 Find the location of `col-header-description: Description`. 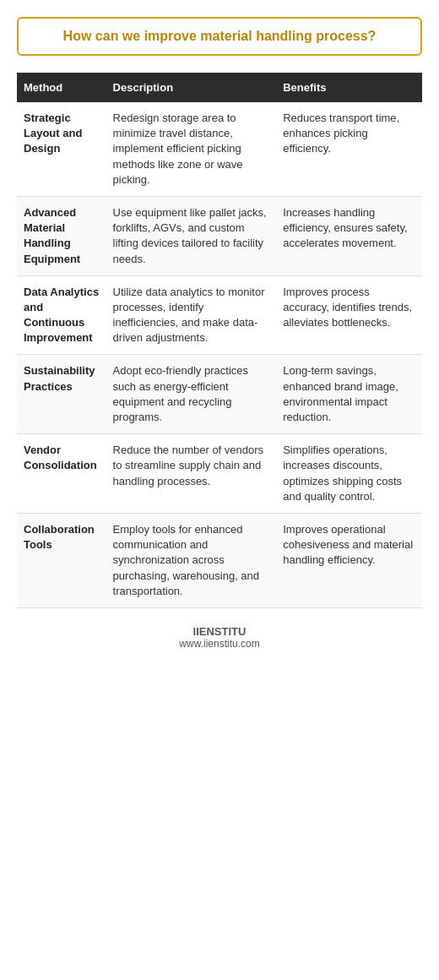

col-header-description: Description is located at coordinates (192, 88).